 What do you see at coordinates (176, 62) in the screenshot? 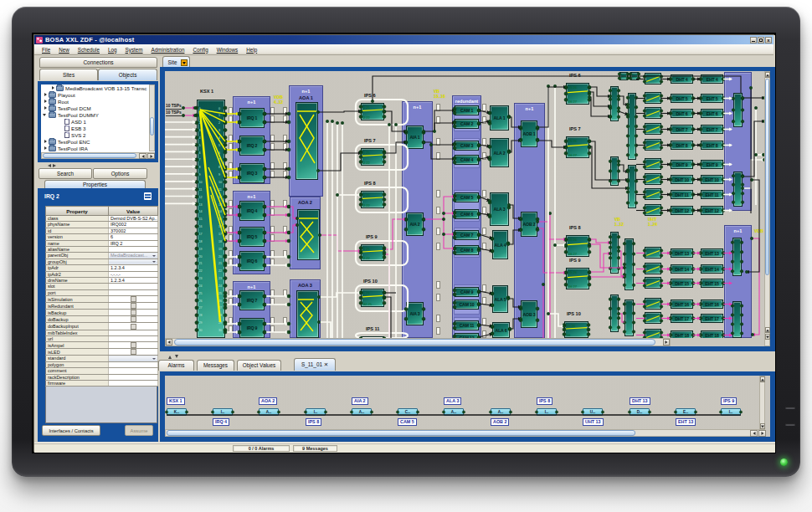
I see `tab-site: Site` at bounding box center [176, 62].